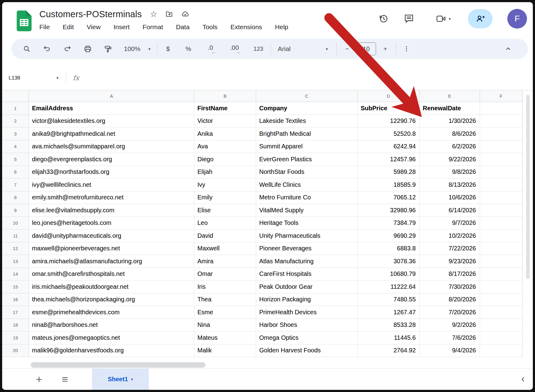 The height and width of the screenshot is (392, 535). Describe the element at coordinates (501, 236) in the screenshot. I see `cell-F11` at that location.